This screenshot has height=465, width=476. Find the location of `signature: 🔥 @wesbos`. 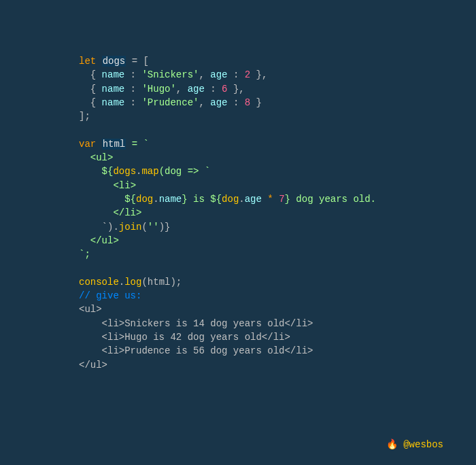

signature: 🔥 @wesbos is located at coordinates (415, 445).